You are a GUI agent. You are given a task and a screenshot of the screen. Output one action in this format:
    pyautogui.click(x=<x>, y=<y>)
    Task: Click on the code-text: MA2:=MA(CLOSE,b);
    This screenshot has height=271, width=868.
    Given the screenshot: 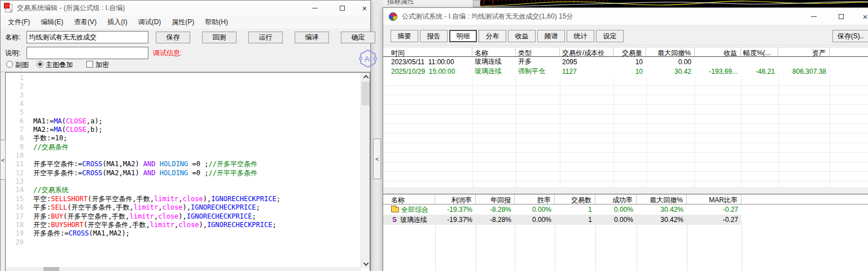 What is the action you would take?
    pyautogui.click(x=68, y=130)
    